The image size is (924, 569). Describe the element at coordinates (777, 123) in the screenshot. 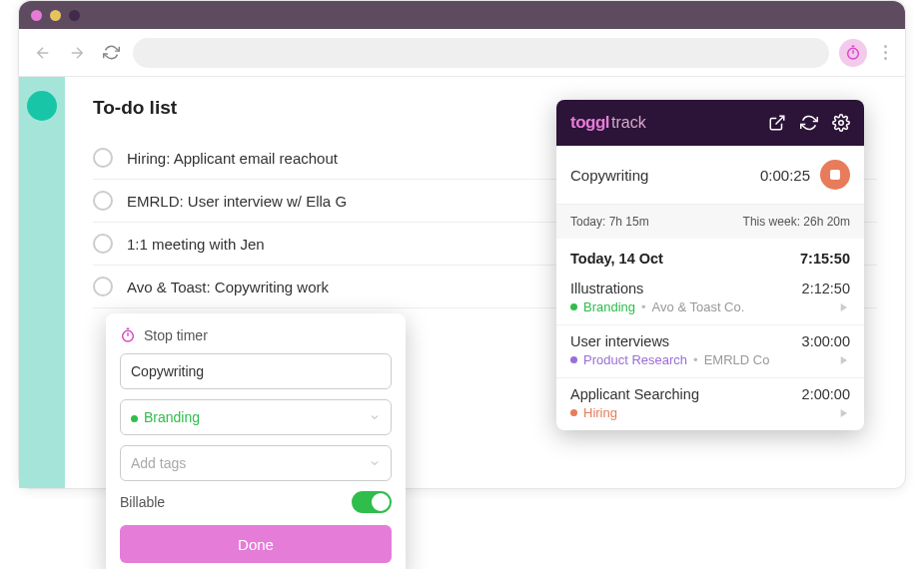

I see `open-external-icon` at that location.